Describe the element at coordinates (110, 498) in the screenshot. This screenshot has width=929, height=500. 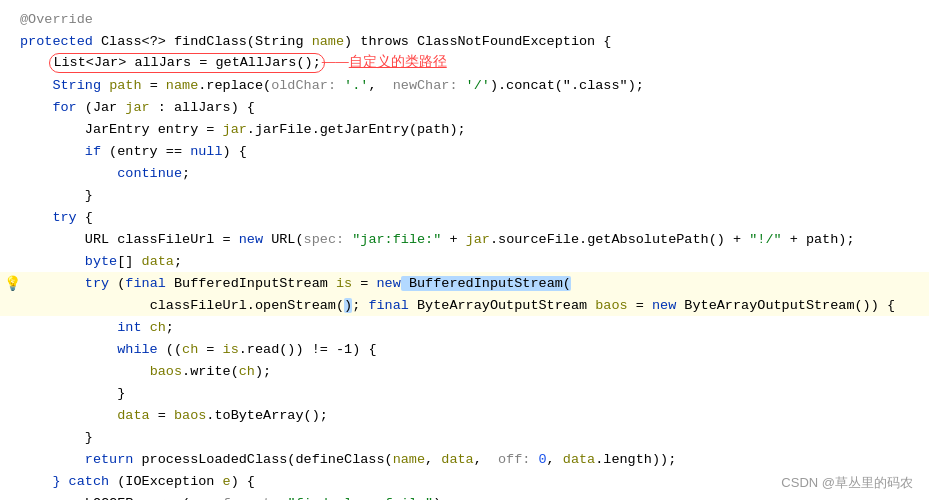
I see `token: LOGGER` at that location.